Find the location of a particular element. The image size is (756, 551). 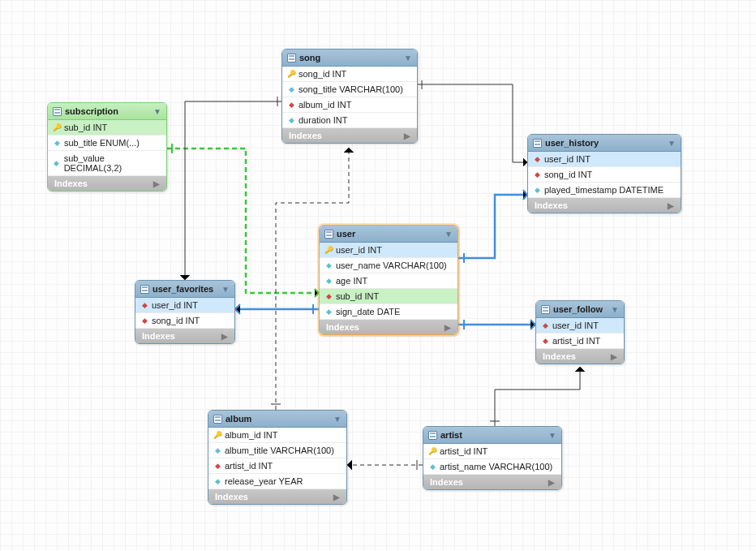

column-row: ◆user_name VARCHAR(100) is located at coordinates (389, 266).